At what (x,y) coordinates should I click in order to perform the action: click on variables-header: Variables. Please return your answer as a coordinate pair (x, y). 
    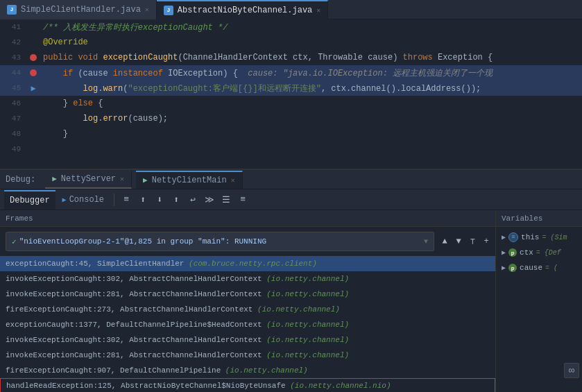
    Looking at the image, I should click on (539, 219).